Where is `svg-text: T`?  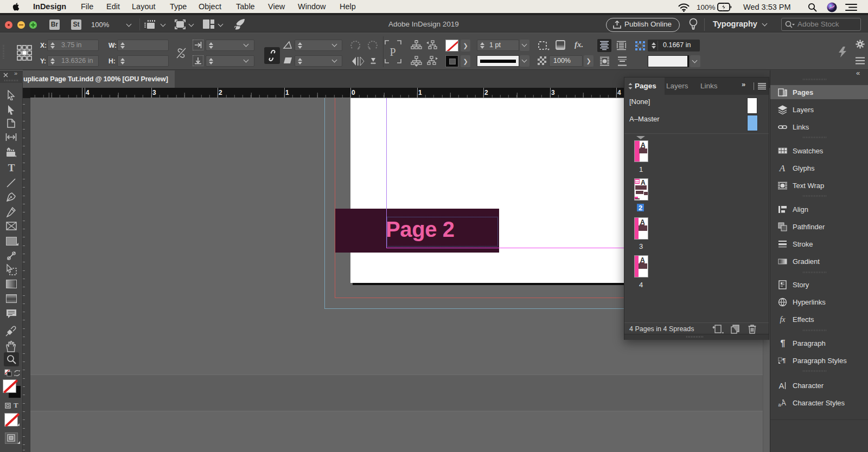 svg-text: T is located at coordinates (12, 168).